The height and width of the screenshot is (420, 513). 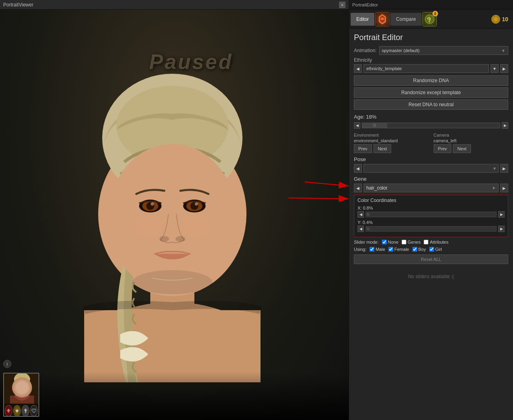 What do you see at coordinates (399, 249) in the screenshot?
I see `female-checkbox-item: Female` at bounding box center [399, 249].